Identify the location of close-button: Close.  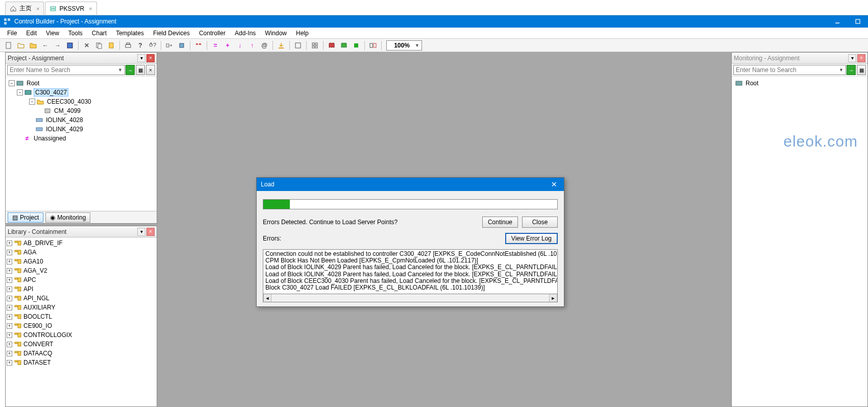
(540, 222).